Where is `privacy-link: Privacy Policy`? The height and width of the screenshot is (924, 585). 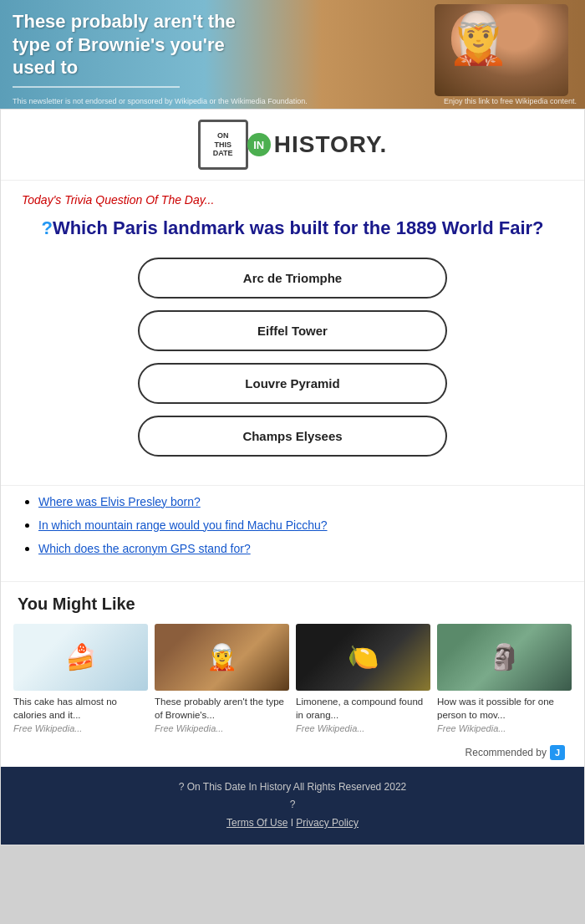 privacy-link: Privacy Policy is located at coordinates (328, 823).